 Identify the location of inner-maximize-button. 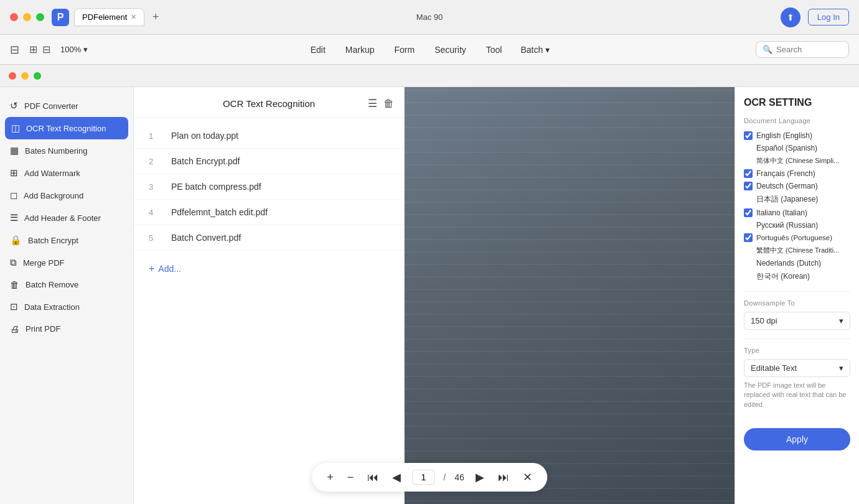
(37, 76).